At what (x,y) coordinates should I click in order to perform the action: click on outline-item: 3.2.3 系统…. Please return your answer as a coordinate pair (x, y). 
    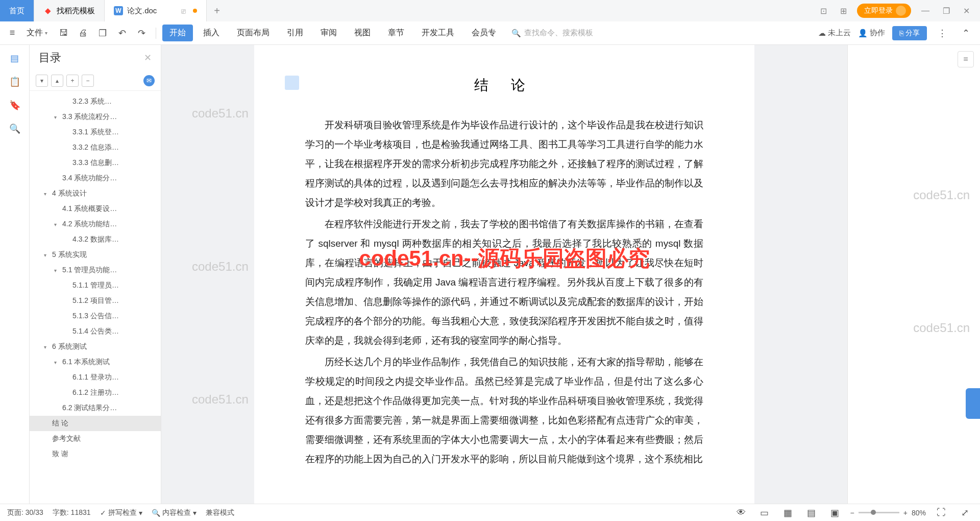
    Looking at the image, I should click on (95, 102).